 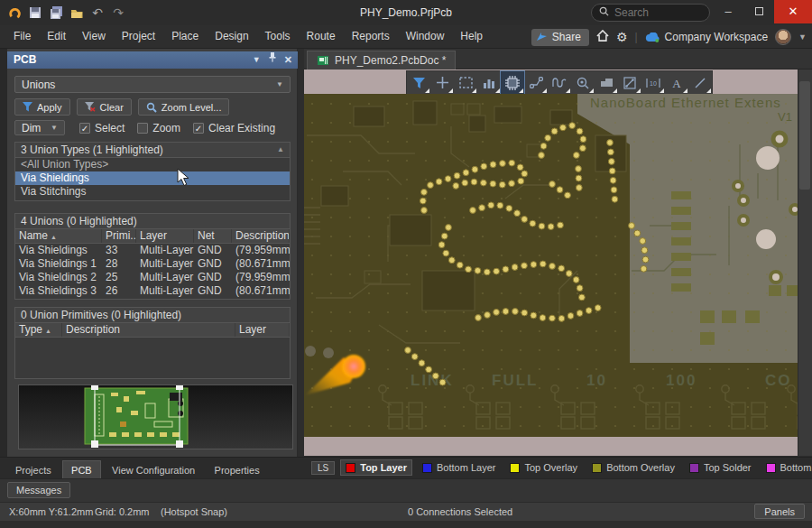 What do you see at coordinates (39, 490) in the screenshot?
I see `messages-button: Messages` at bounding box center [39, 490].